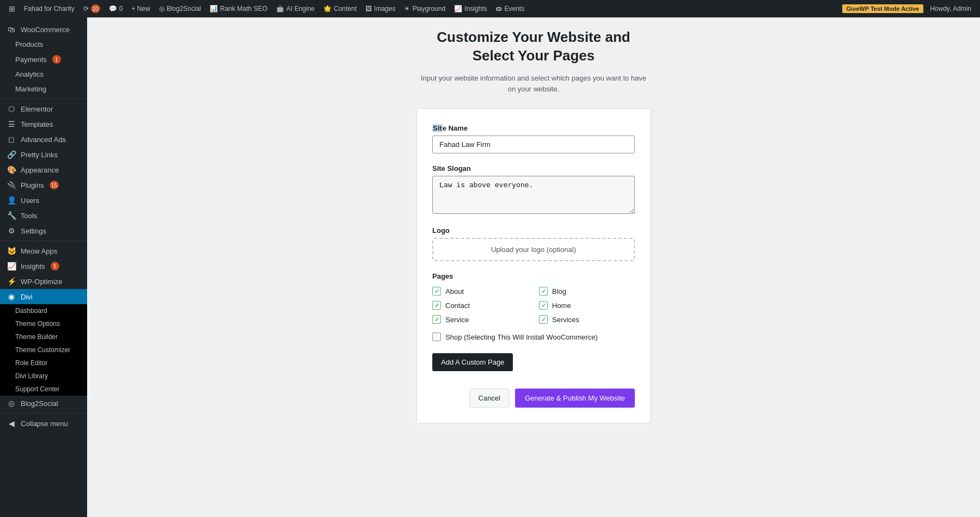 This screenshot has width=980, height=517. What do you see at coordinates (44, 216) in the screenshot?
I see `sidebar-item-tools: 🔧 Tools` at bounding box center [44, 216].